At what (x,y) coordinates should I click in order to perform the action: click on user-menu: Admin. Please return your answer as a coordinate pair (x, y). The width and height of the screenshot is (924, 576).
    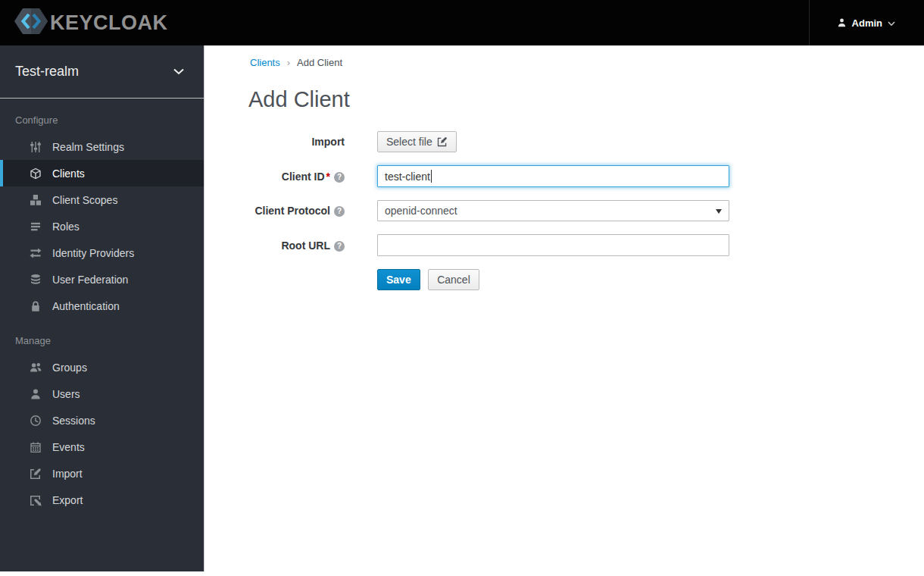
    Looking at the image, I should click on (866, 23).